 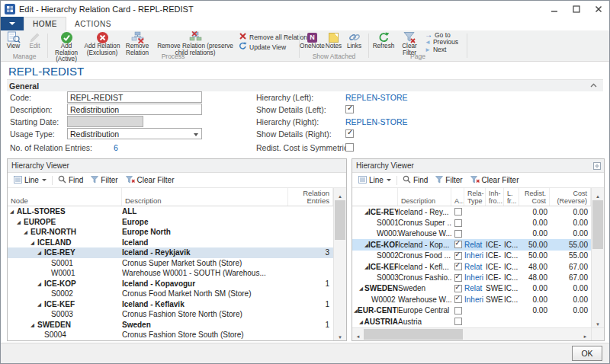 I want to click on column-header-level-from: L. fr..., so click(x=512, y=196).